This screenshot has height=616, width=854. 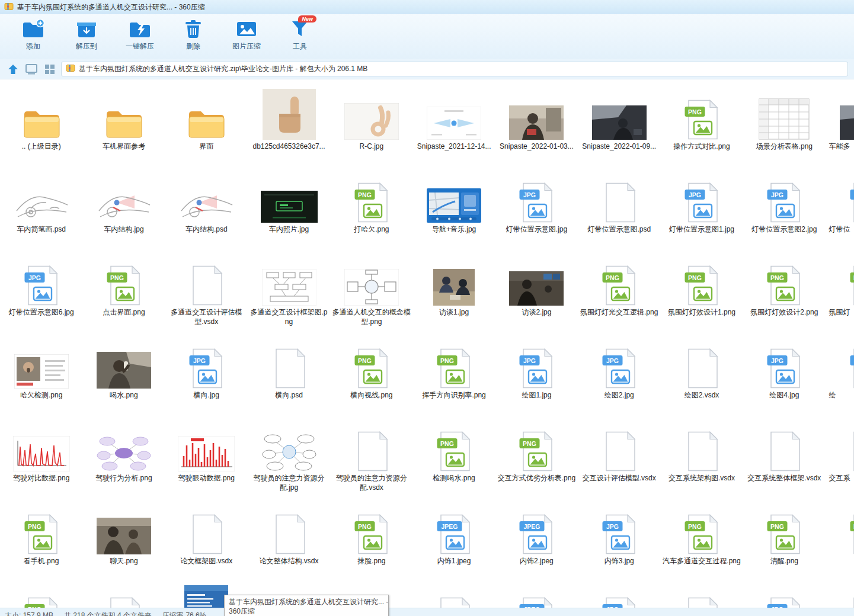 What do you see at coordinates (537, 458) in the screenshot?
I see `file-item: PNG交互方式优劣分析表.png` at bounding box center [537, 458].